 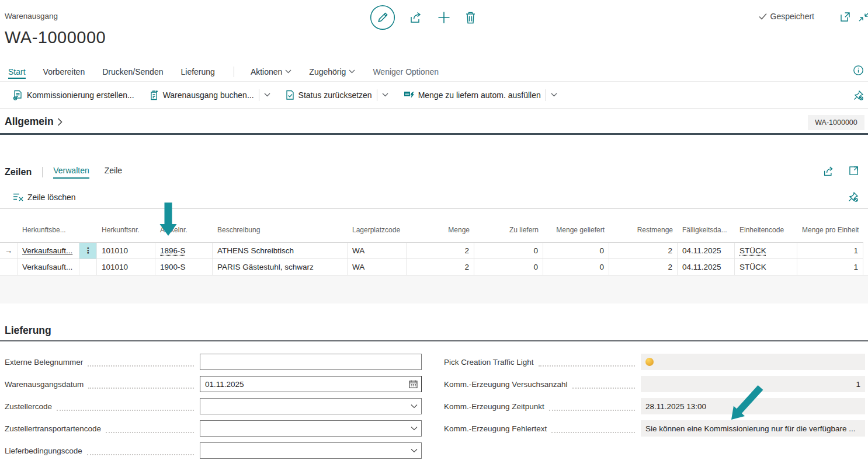 What do you see at coordinates (434, 95) in the screenshot?
I see `action-bar: Kommissionierung erstellen... Warenausga…` at bounding box center [434, 95].